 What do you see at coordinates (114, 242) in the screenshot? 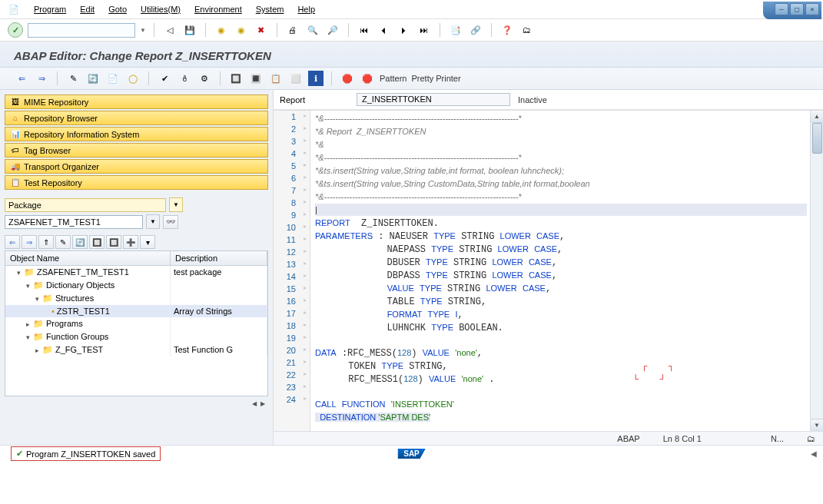
I see `tree-favorites-icon: 🔲` at bounding box center [114, 242].